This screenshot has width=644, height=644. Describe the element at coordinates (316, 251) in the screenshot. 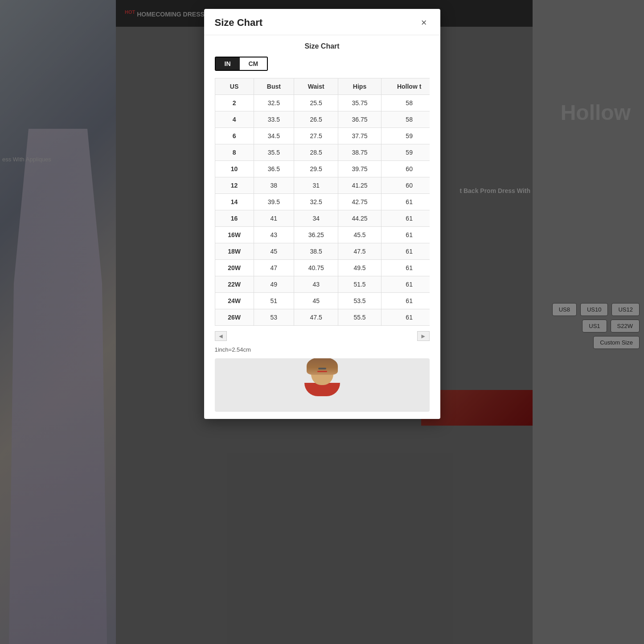

I see `cell-waist: 38.5` at that location.